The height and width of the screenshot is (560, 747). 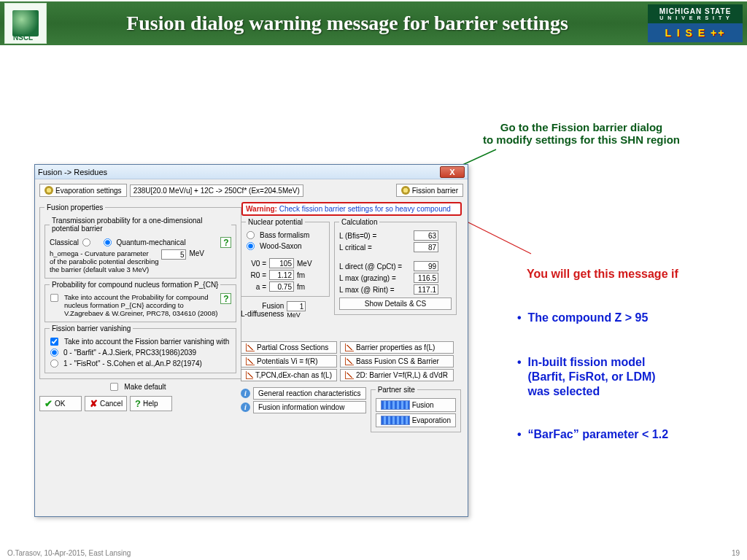 What do you see at coordinates (251, 190) in the screenshot?
I see `dialog-toolbar: Evaporation settings 238U[20.0 MeV/u] + …` at bounding box center [251, 190].